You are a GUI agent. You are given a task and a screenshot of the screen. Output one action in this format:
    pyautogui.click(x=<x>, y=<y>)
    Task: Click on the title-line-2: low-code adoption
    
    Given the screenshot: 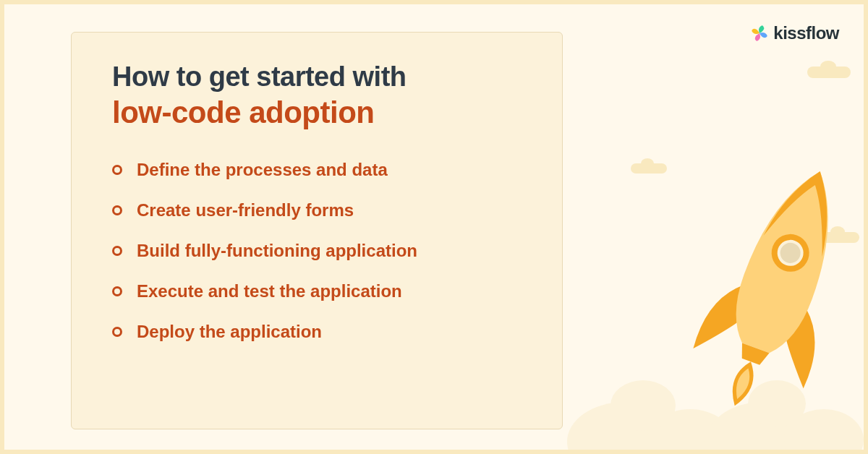 What is the action you would take?
    pyautogui.click(x=319, y=113)
    